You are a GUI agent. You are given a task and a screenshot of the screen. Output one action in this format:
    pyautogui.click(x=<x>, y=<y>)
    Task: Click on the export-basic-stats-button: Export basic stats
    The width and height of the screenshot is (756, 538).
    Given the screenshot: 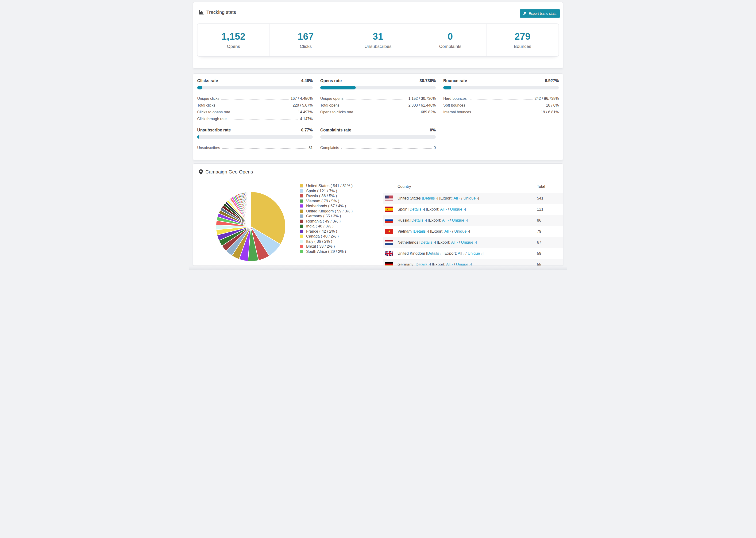 What is the action you would take?
    pyautogui.click(x=540, y=13)
    